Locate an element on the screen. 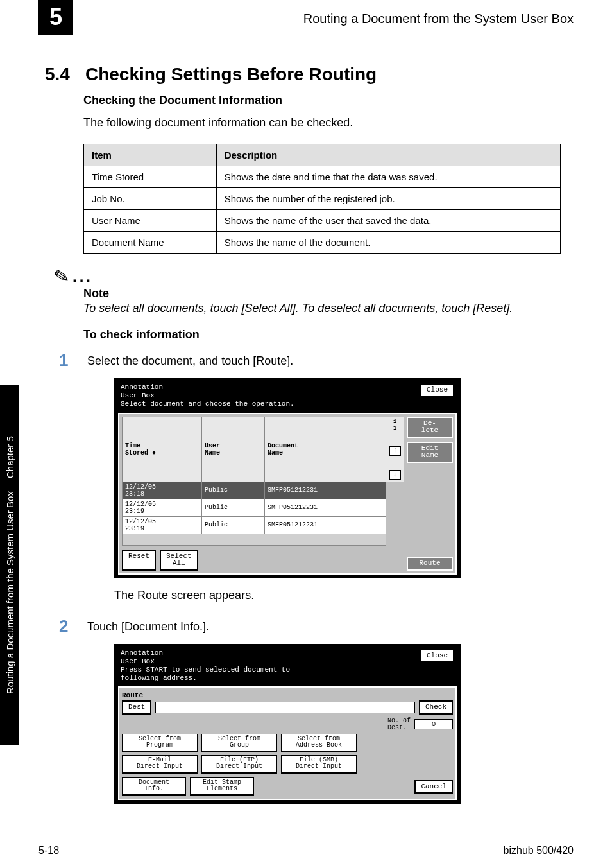 This screenshot has height=868, width=612. col-time-stored: Time Stored ♦ is located at coordinates (162, 449).